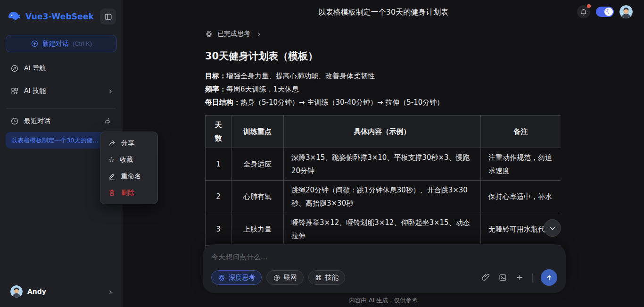 Image resolution: width=644 pixels, height=307 pixels. What do you see at coordinates (242, 278) in the screenshot?
I see `deep-think-label: 深度思考` at bounding box center [242, 278].